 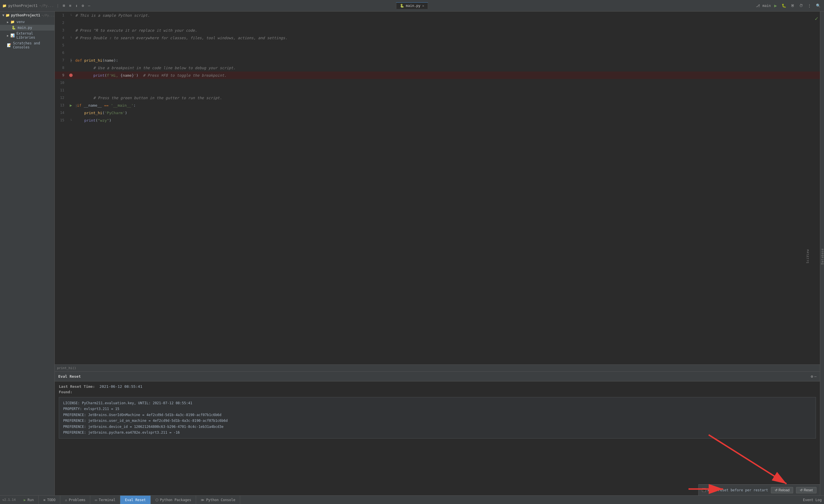 What do you see at coordinates (437, 113) in the screenshot?
I see `code-line-14: 14 print_hi('PyCharm')` at bounding box center [437, 113].